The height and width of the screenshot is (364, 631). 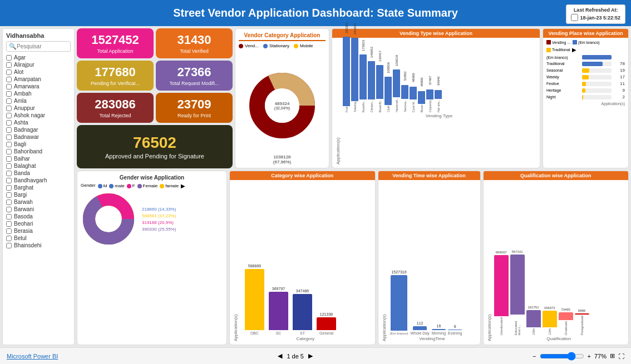 What do you see at coordinates (585, 77) in the screenshot?
I see `vending-place-rows: (Em branco) Traditional78 Seasonal19 Wee…` at bounding box center [585, 77].